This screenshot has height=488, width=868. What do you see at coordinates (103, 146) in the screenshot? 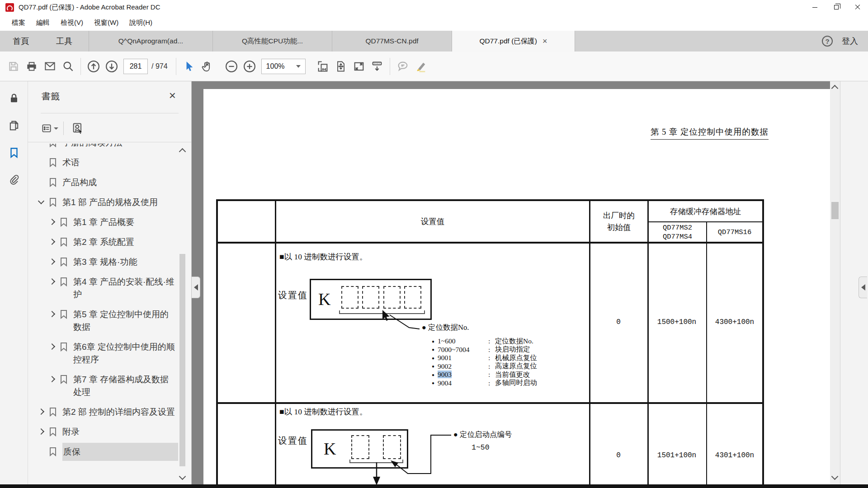
I see `bookmark-item: 手册的阅读方法` at bounding box center [103, 146].